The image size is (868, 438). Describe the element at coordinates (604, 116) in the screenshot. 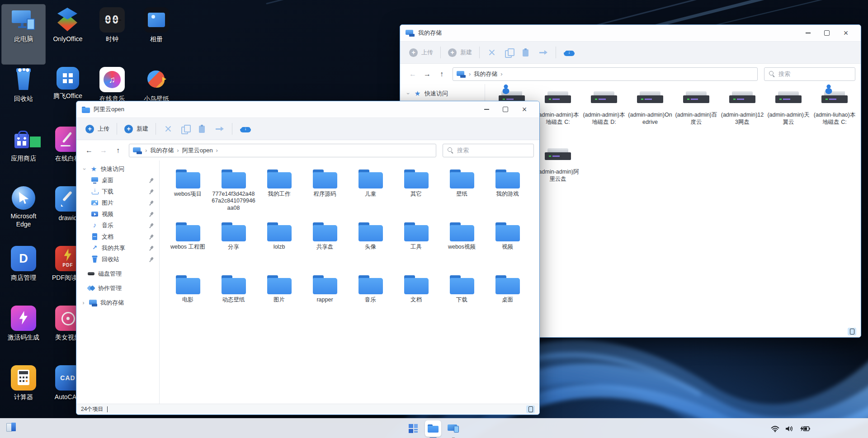

I see `drive-item: (admin-admin)本地磁盘 D:` at that location.